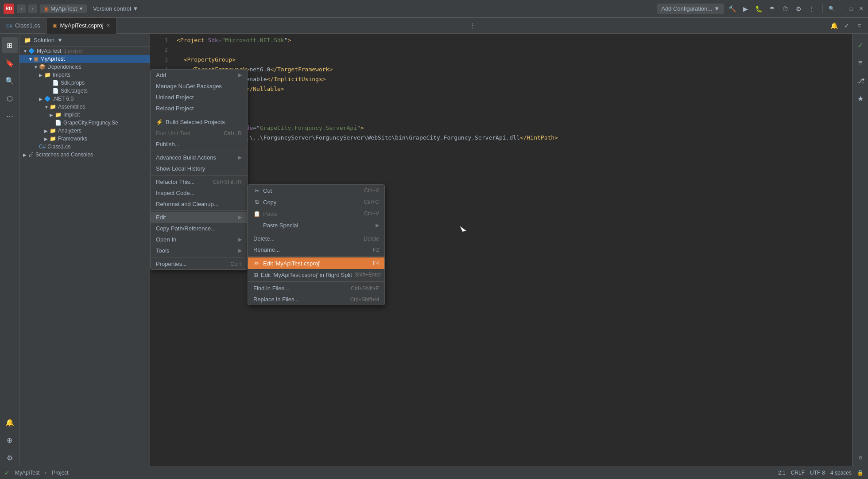 The image size is (868, 479). Describe the element at coordinates (10, 440) in the screenshot. I see `sidebar-icon-bottom: ⊕` at that location.